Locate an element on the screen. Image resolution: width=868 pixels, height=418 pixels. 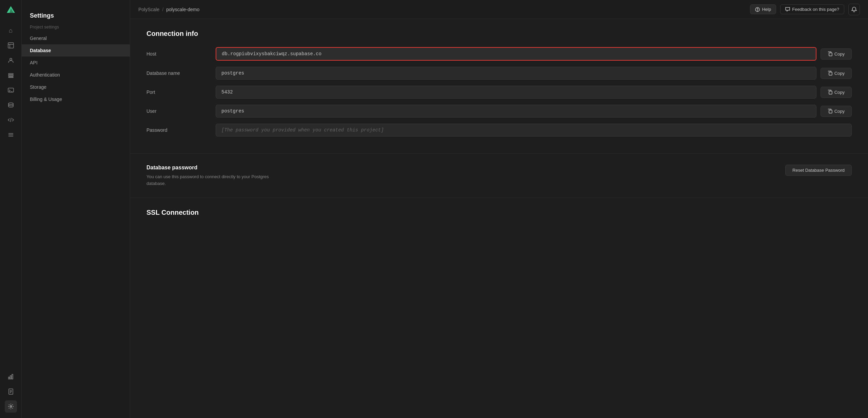
breadcrumb: PolyScale / polyscale-demo is located at coordinates (169, 9).